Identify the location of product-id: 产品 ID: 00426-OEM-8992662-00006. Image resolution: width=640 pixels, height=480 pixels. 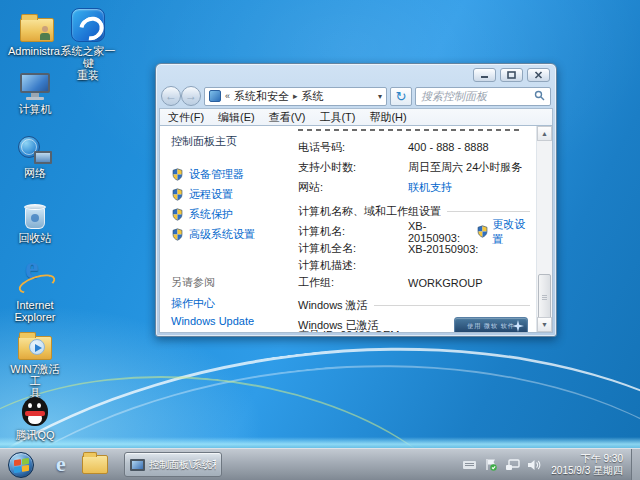
(373, 330).